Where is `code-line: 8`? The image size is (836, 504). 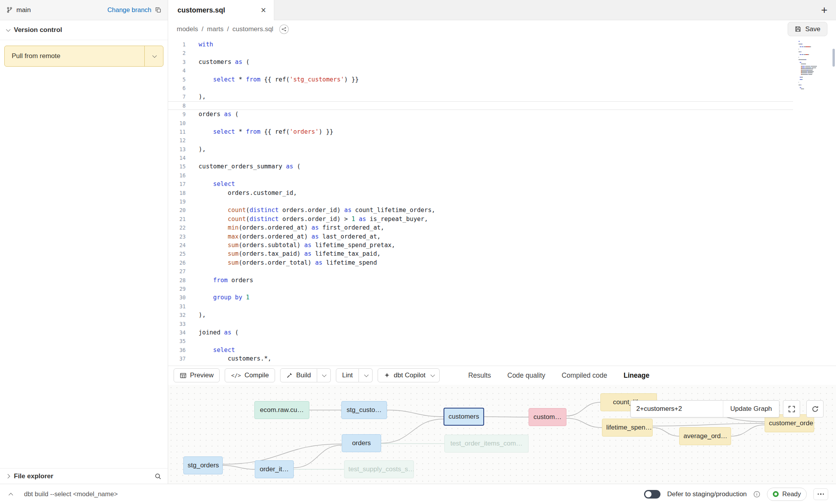 code-line: 8 is located at coordinates (502, 106).